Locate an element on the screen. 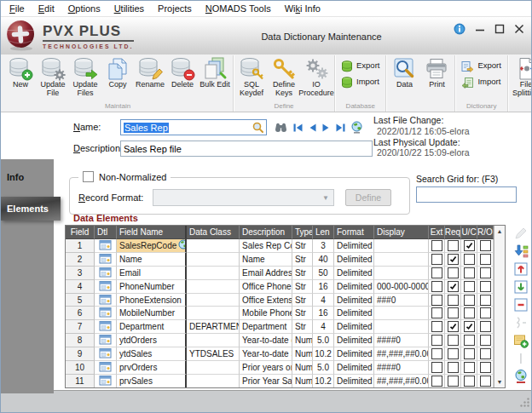  column-header-dtl: Dtl is located at coordinates (106, 232).